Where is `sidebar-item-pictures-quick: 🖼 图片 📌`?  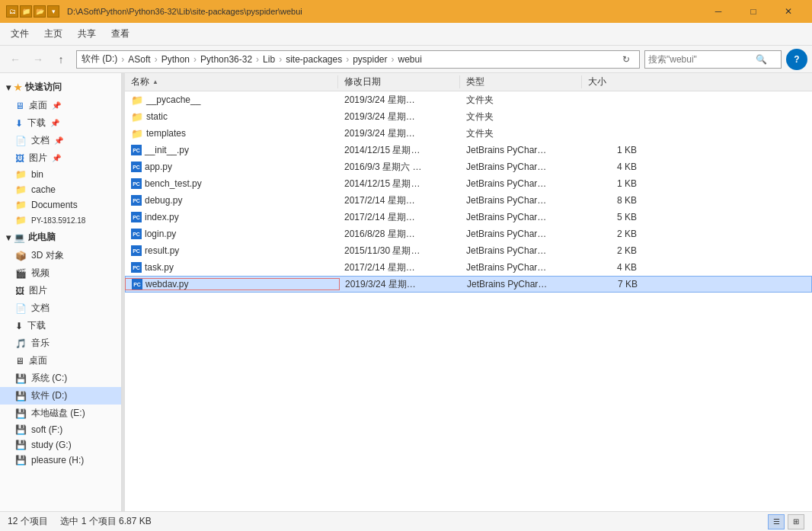 sidebar-item-pictures-quick: 🖼 图片 📌 is located at coordinates (61, 158).